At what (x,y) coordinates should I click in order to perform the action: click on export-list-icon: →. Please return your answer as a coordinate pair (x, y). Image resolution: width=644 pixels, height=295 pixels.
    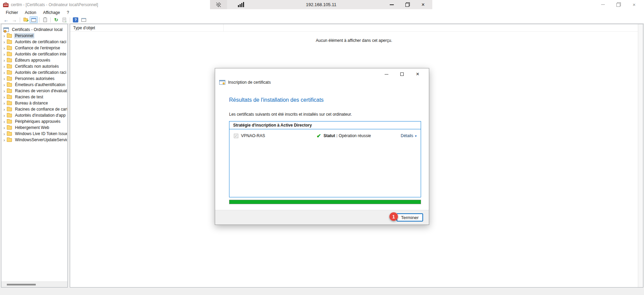
    Looking at the image, I should click on (64, 20).